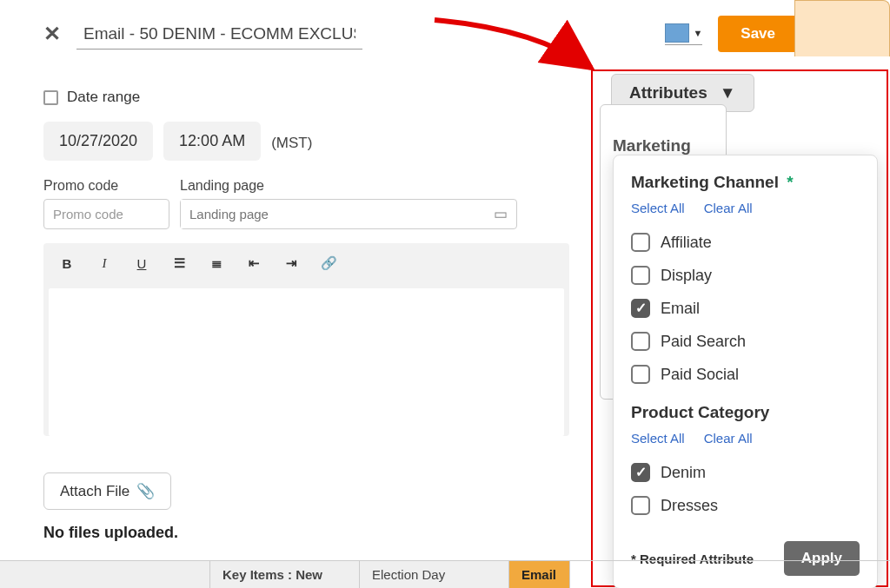 The image size is (890, 588). I want to click on card-icon: ▭, so click(501, 214).